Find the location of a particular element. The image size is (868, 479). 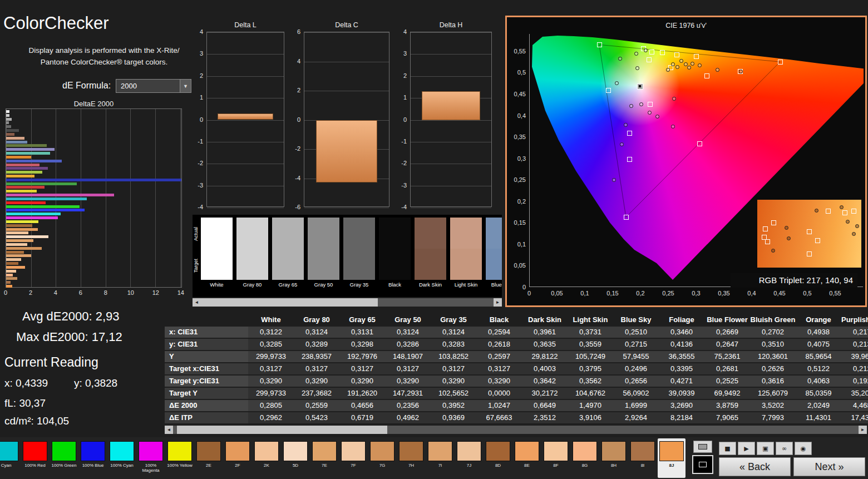

patch-cyan: Cyan is located at coordinates (10, 458).